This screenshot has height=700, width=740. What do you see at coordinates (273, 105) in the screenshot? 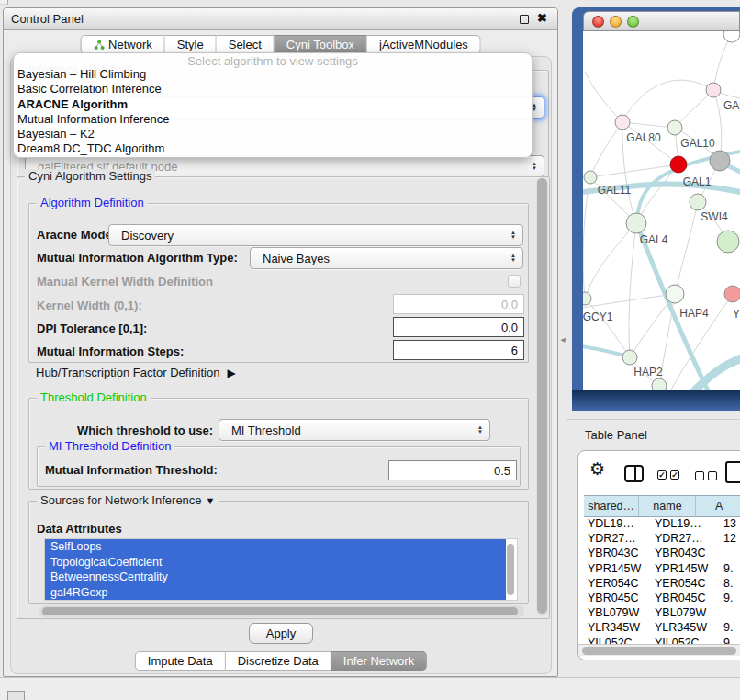
I see `algorithm-option: ARACNE Algorithm` at bounding box center [273, 105].